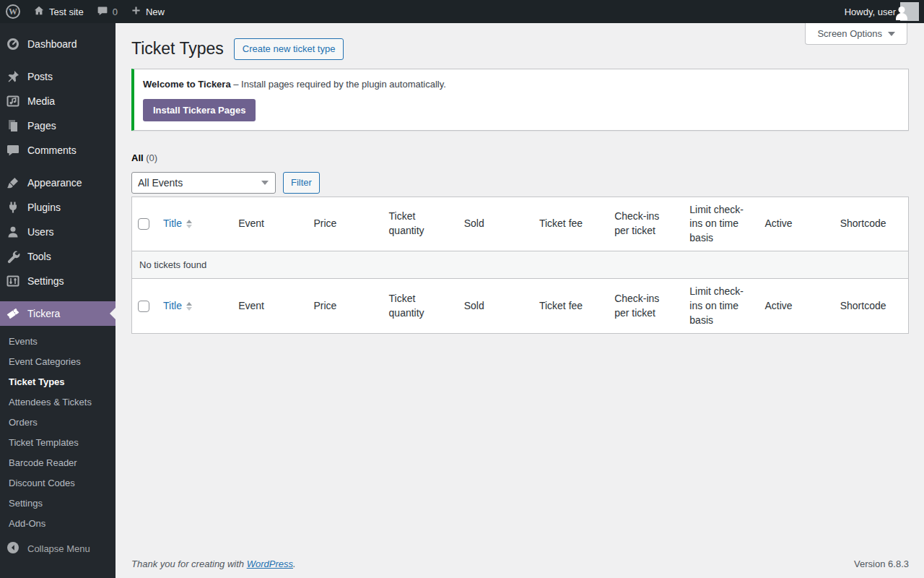 The image size is (924, 578). What do you see at coordinates (856, 34) in the screenshot?
I see `screen-options-button: Screen Options` at bounding box center [856, 34].